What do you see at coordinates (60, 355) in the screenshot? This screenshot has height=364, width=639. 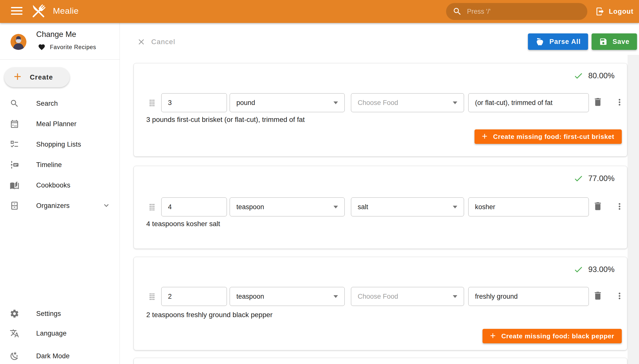 I see `sidebar-item-dark-mode: Dark Mode` at bounding box center [60, 355].